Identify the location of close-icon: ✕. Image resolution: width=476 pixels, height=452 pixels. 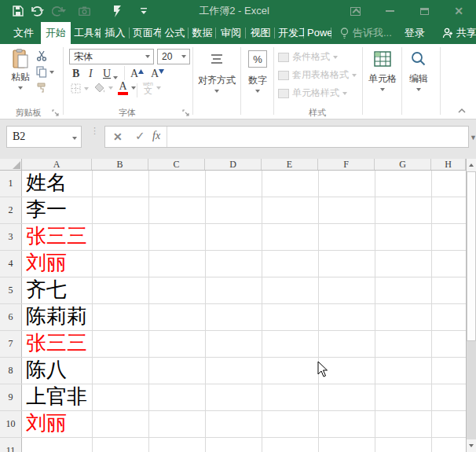
(459, 11).